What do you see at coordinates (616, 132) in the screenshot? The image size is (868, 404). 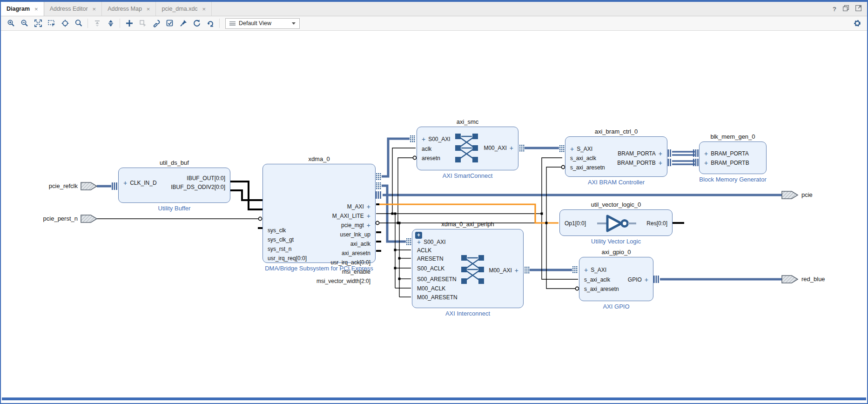 I see `block-title: axi_bram_ctrl_0` at bounding box center [616, 132].